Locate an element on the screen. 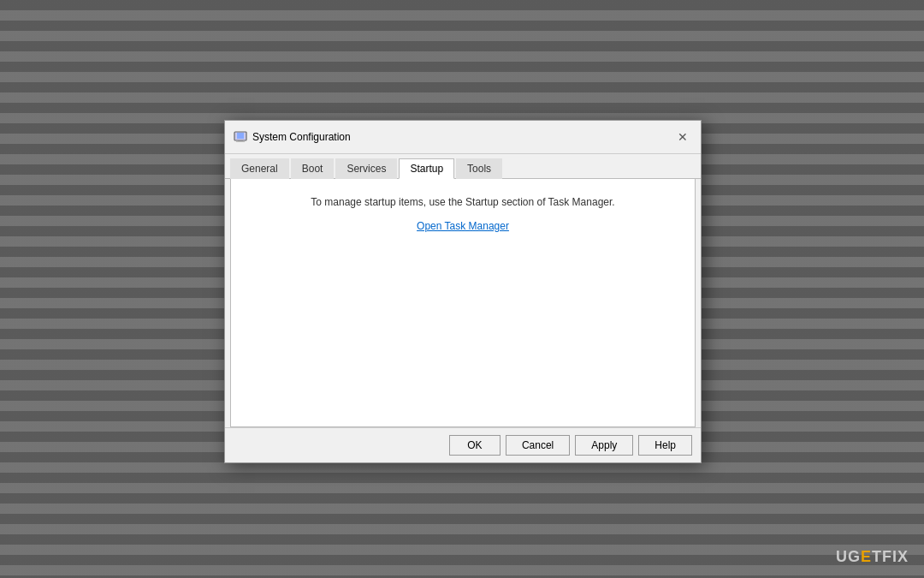  watermark-ug: UG is located at coordinates (849, 557).